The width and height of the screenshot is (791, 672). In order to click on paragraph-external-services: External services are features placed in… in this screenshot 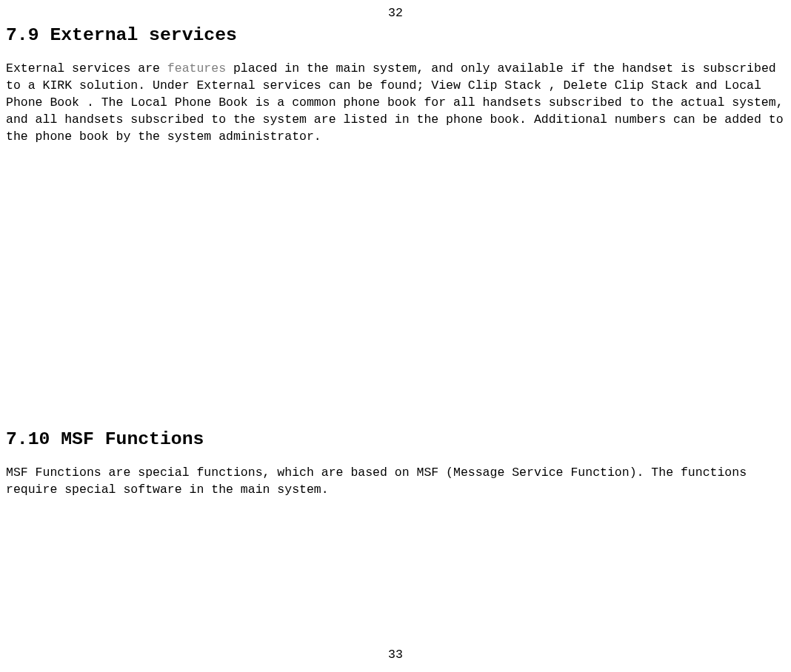, I will do `click(396, 102)`.